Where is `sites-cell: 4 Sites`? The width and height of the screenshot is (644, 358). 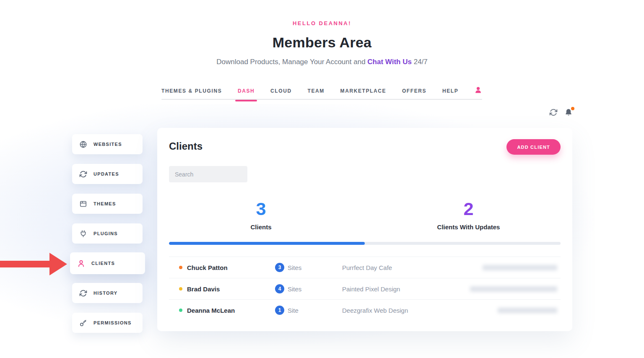
sites-cell: 4 Sites is located at coordinates (309, 289).